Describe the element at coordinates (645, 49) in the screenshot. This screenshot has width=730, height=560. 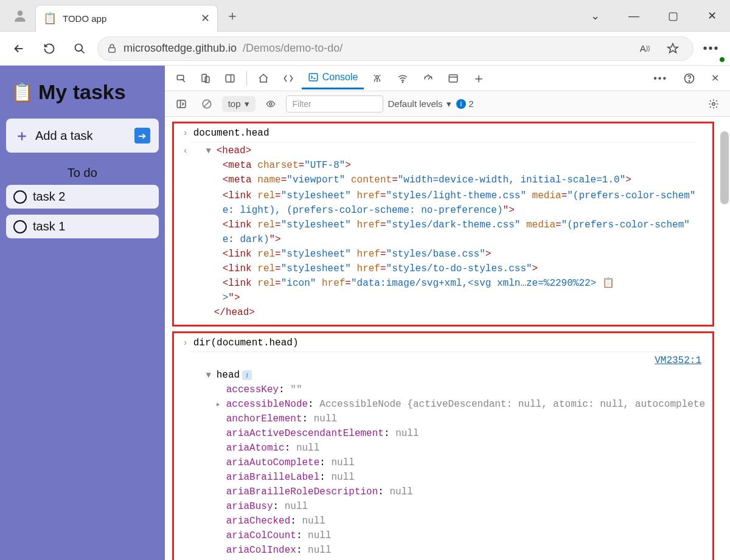
I see `read-aloud-icon: A))` at that location.